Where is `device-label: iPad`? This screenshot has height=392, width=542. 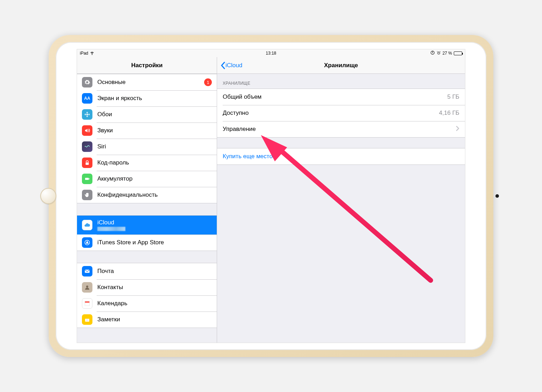 device-label: iPad is located at coordinates (84, 53).